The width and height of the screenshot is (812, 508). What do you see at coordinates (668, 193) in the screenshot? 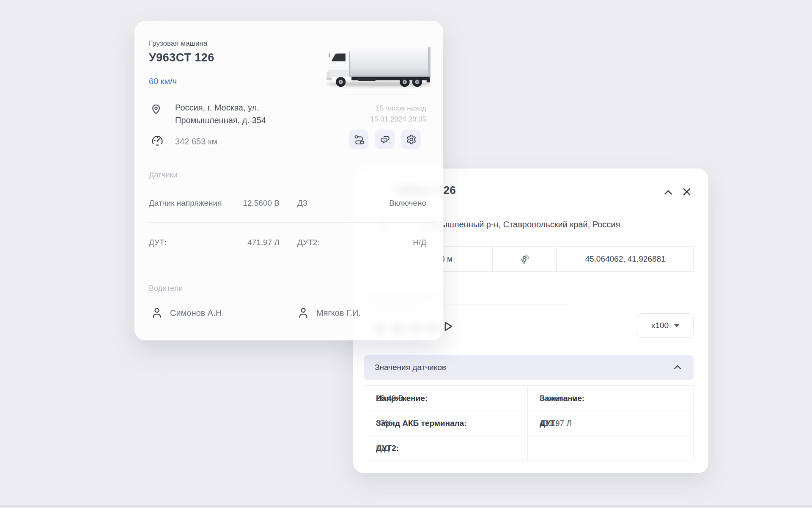
I see `collapse-panel-button` at bounding box center [668, 193].